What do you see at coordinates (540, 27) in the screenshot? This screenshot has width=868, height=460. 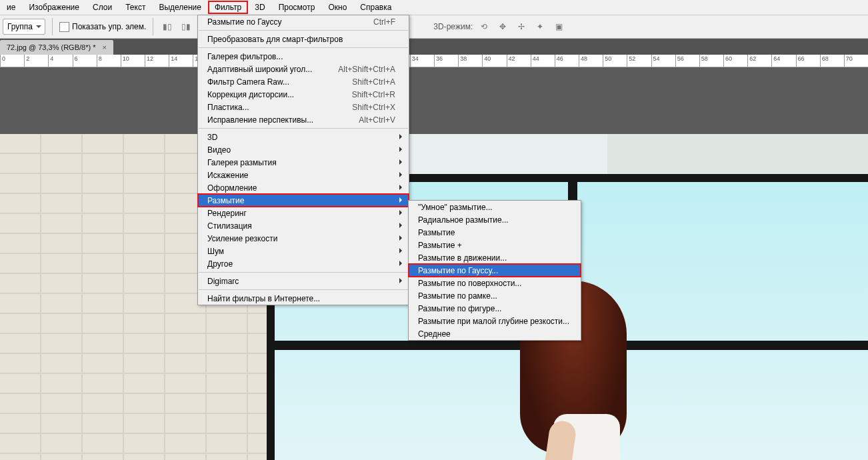 I see `scale-icon: ✦` at bounding box center [540, 27].